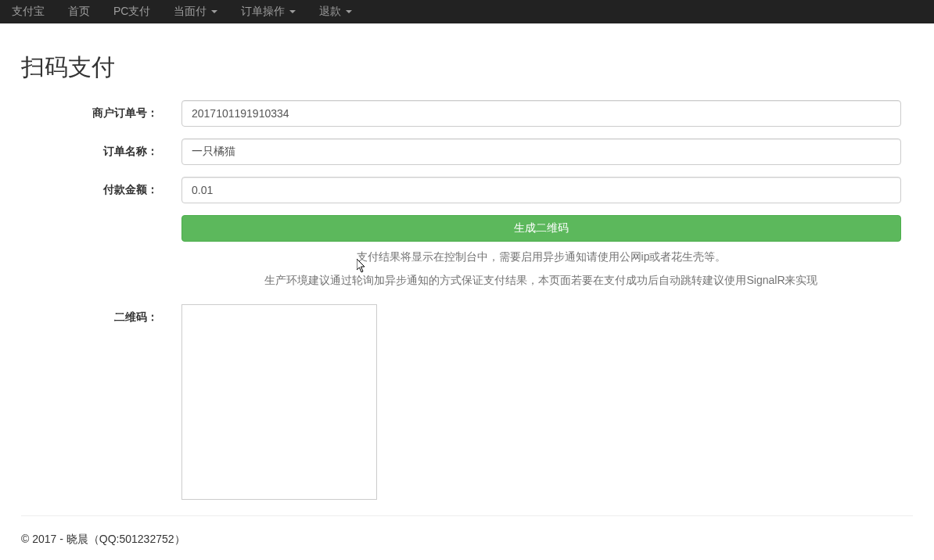  What do you see at coordinates (79, 12) in the screenshot?
I see `nav-home: 首页` at bounding box center [79, 12].